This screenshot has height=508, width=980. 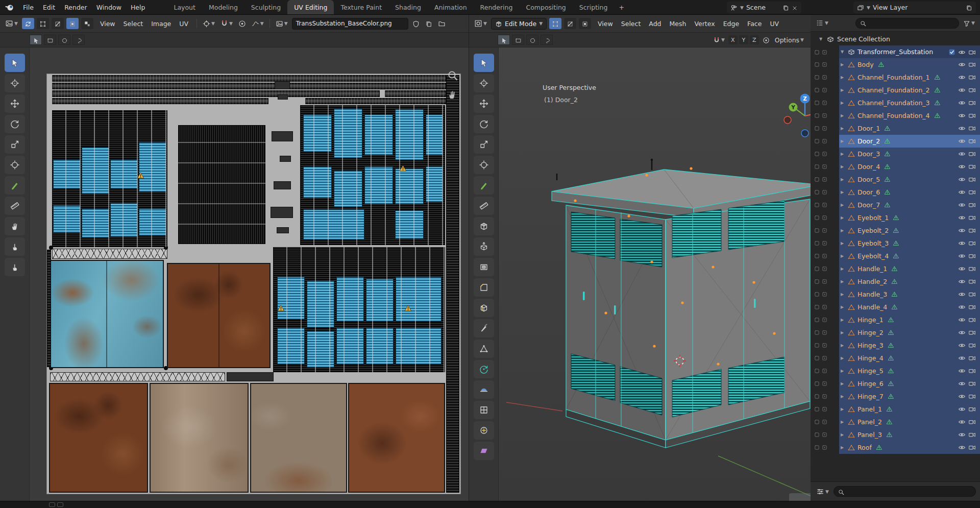 I want to click on viewport-menu-view: View, so click(x=605, y=23).